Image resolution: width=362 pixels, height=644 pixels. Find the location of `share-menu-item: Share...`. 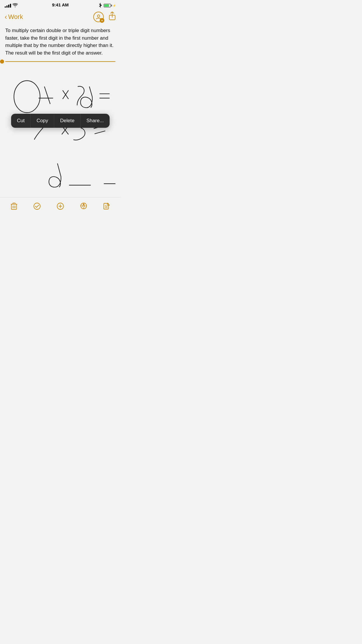

share-menu-item: Share... is located at coordinates (95, 121).